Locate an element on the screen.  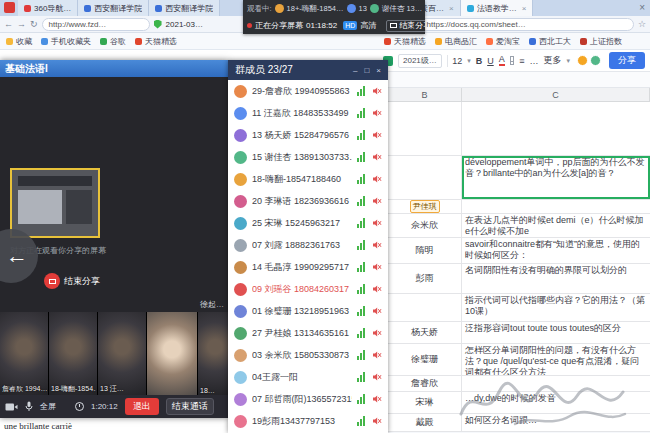
shared-screen-preview is located at coordinates (55, 203).